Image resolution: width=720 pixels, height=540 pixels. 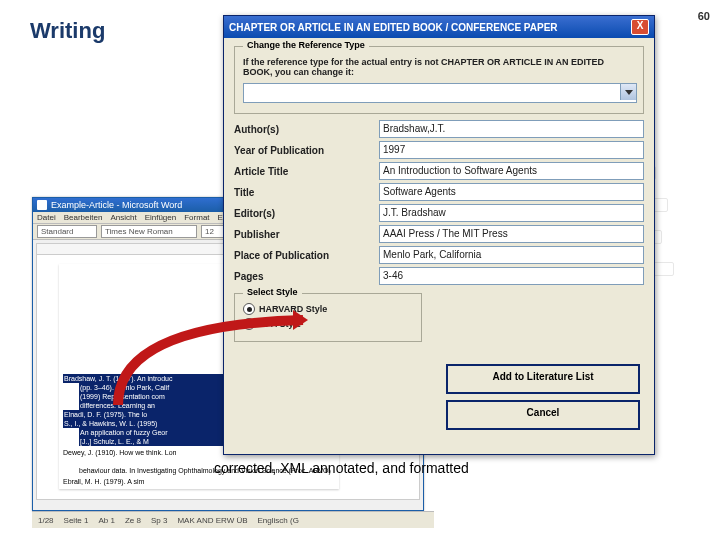 What do you see at coordinates (306, 150) in the screenshot?
I see `label-year: Year of Publication` at bounding box center [306, 150].